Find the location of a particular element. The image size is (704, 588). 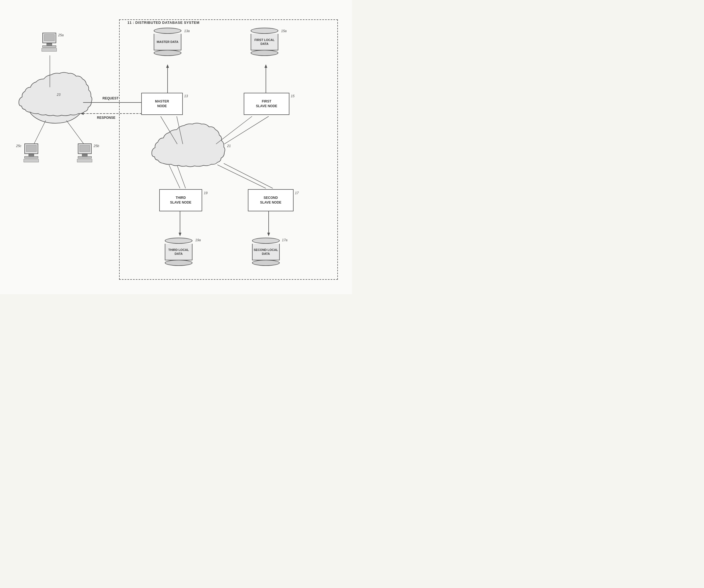

cylinder-body: SECOND LOCAL DATA is located at coordinates (266, 252).